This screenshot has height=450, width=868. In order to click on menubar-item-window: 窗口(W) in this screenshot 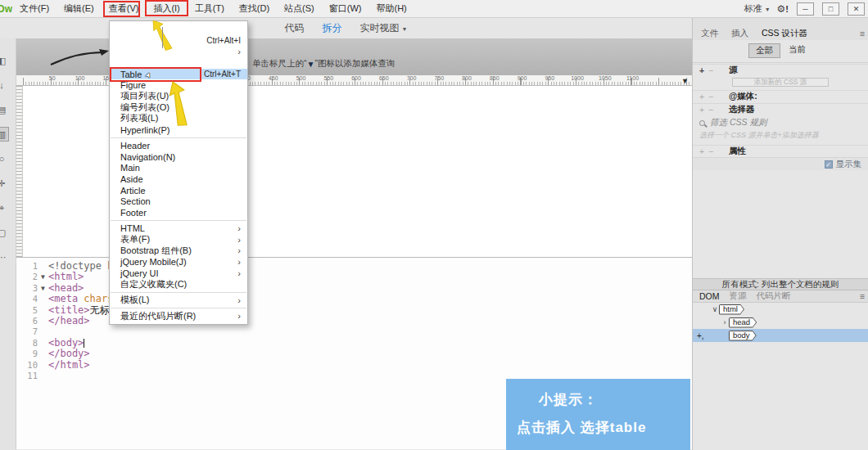, I will do `click(346, 8)`.